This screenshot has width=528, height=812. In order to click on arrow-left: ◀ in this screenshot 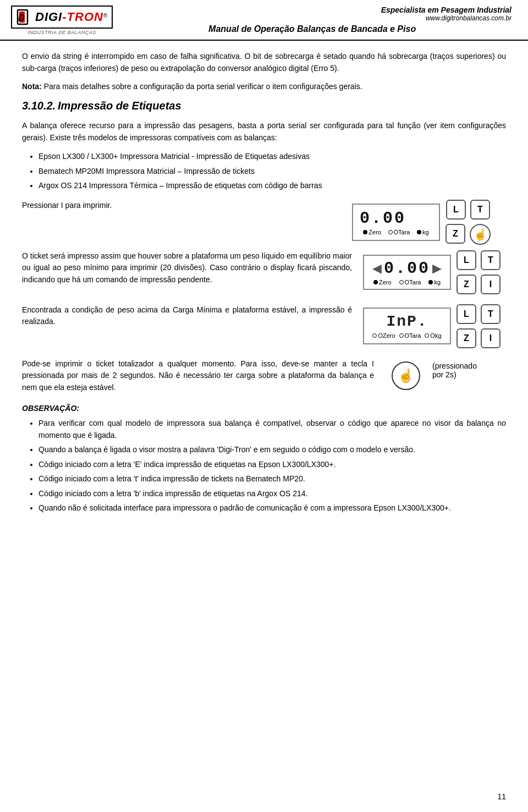, I will do `click(377, 268)`.